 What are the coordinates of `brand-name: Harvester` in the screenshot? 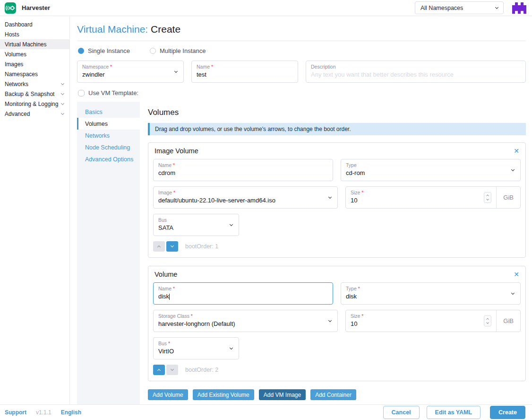 It's located at (36, 8).